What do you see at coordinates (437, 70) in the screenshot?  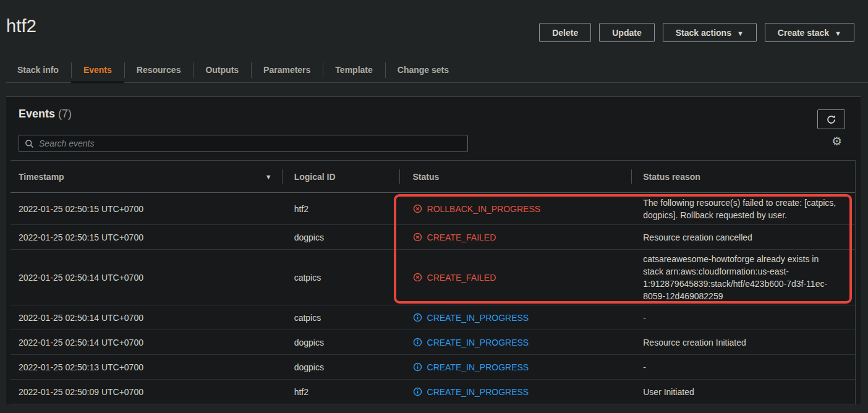 I see `stack-tabs: Stack info Events Resources Outputs Para…` at bounding box center [437, 70].